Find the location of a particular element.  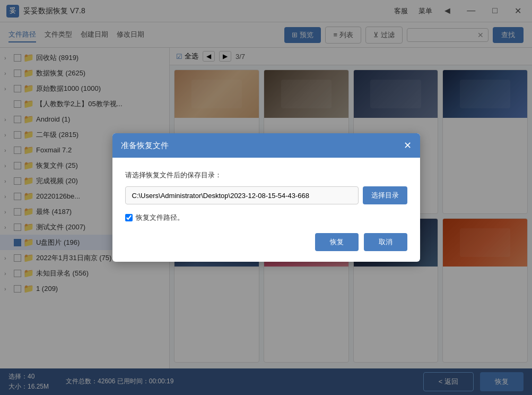

restore-path-label: 恢复文件路径。 is located at coordinates (160, 218).